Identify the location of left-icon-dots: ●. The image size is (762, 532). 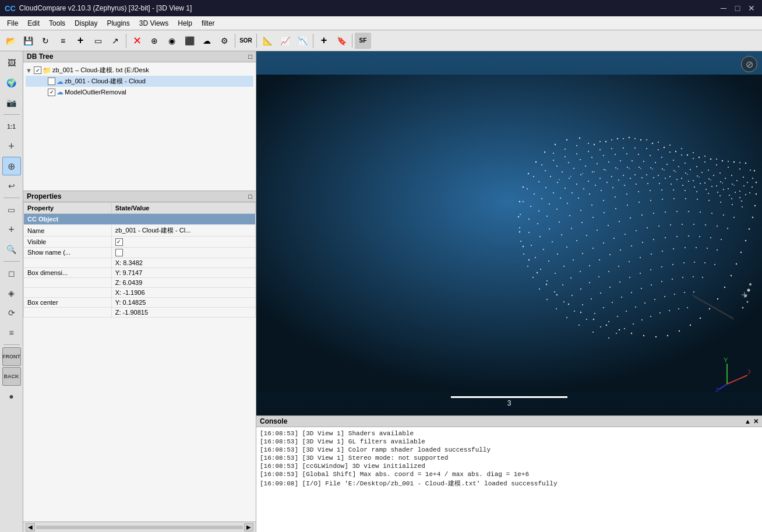
(12, 396).